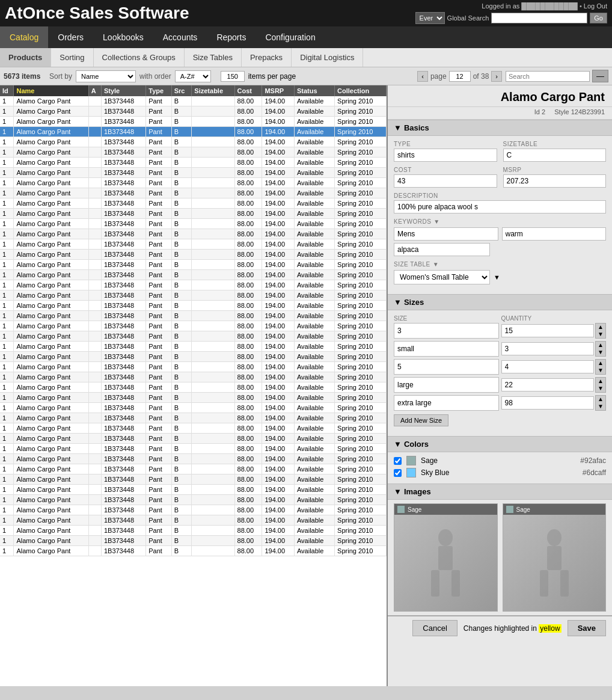 The image size is (612, 700). What do you see at coordinates (267, 58) in the screenshot?
I see `subnav-prepacks: Prepacks` at bounding box center [267, 58].